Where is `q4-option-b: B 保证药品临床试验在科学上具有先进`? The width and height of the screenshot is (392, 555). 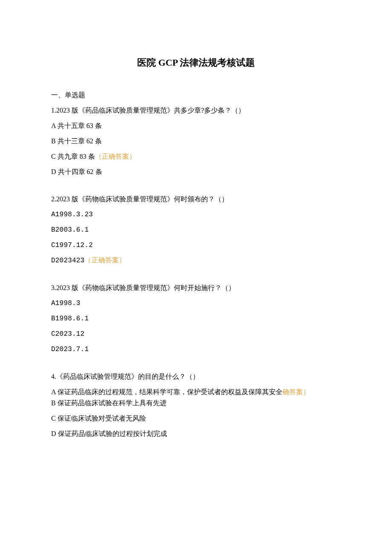 q4-option-b: B 保证药品临床试验在科学上具有先进 is located at coordinates (196, 403).